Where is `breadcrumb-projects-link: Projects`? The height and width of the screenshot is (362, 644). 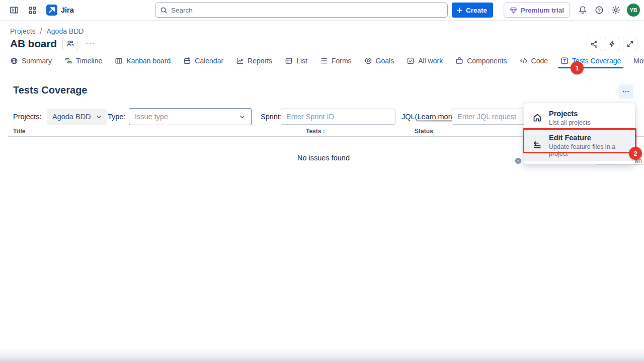
breadcrumb-projects-link: Projects is located at coordinates (23, 31).